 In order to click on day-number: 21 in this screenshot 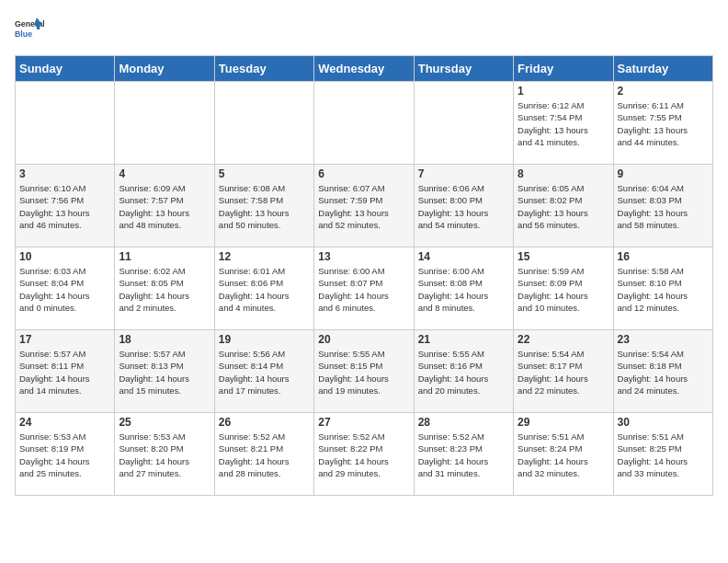, I will do `click(463, 339)`.